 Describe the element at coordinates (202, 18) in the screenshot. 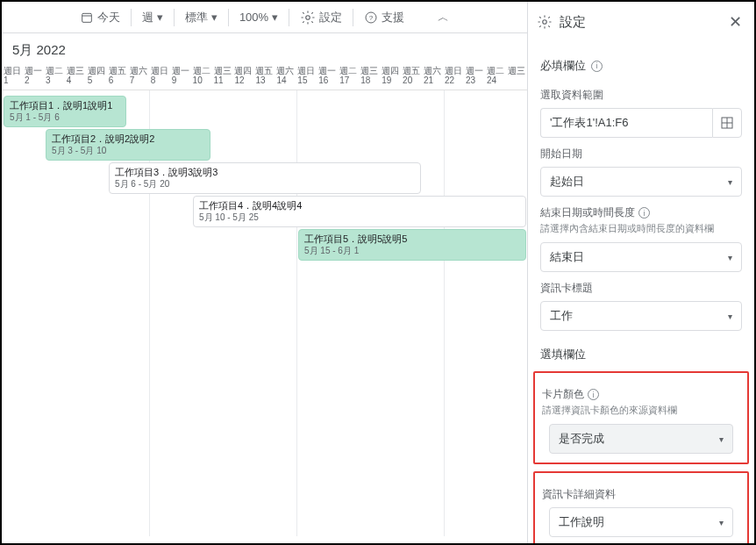

I see `fit-dropdown: 標準 ▾` at that location.